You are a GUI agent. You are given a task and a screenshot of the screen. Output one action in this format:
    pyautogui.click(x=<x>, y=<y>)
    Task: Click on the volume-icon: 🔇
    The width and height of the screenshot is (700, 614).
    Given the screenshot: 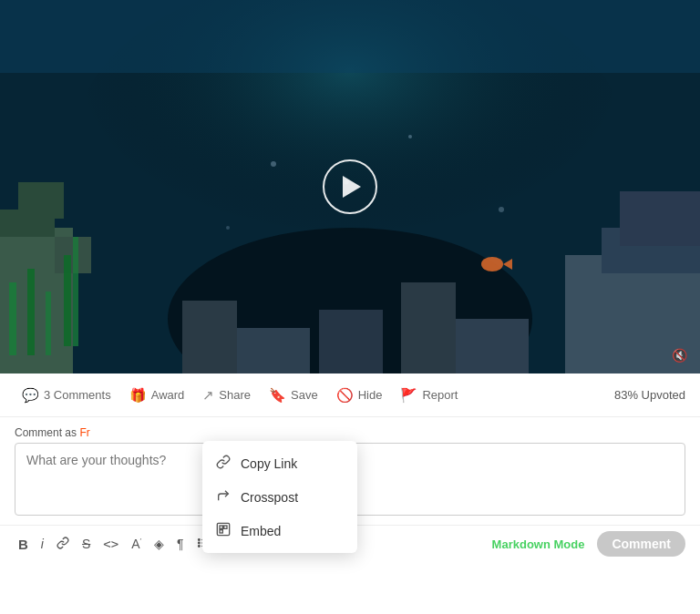 What is the action you would take?
    pyautogui.click(x=680, y=355)
    